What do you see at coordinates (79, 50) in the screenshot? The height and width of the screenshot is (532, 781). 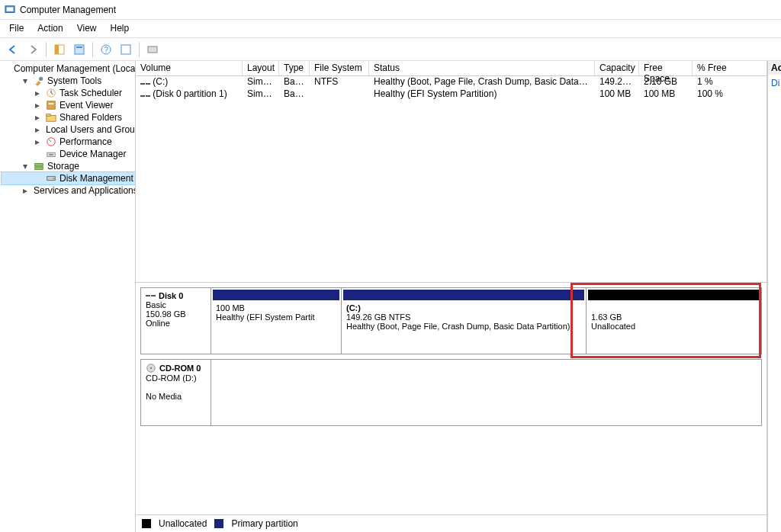 I see `properties-button` at bounding box center [79, 50].